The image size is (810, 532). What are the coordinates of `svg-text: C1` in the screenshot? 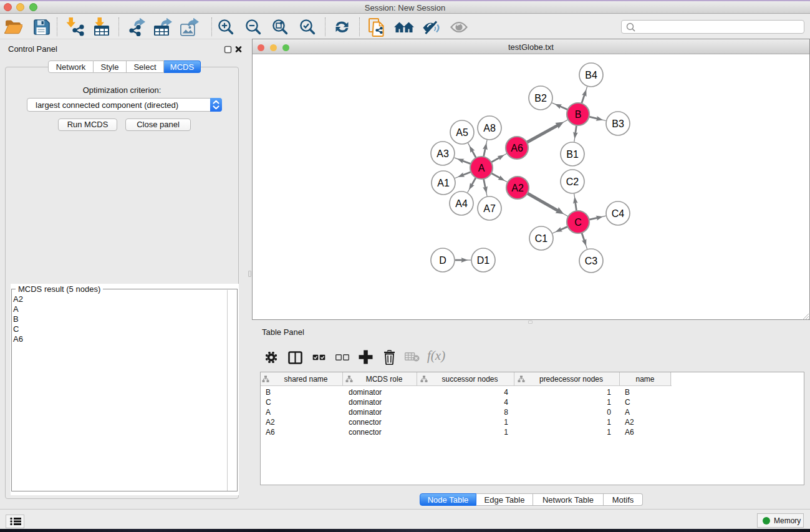 It's located at (541, 238).